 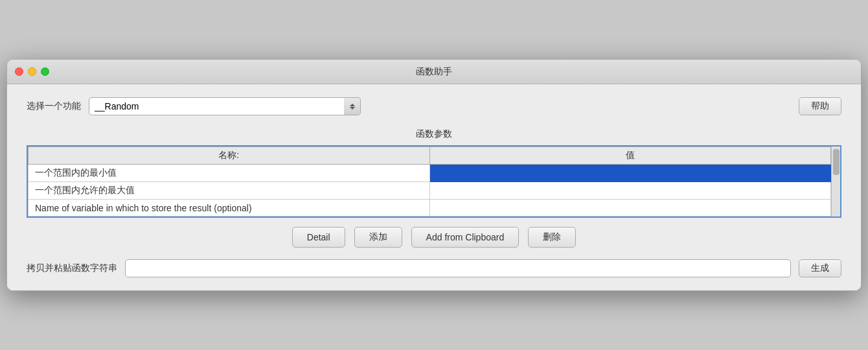 What do you see at coordinates (836, 162) in the screenshot?
I see `scrollbar-thumb` at bounding box center [836, 162].